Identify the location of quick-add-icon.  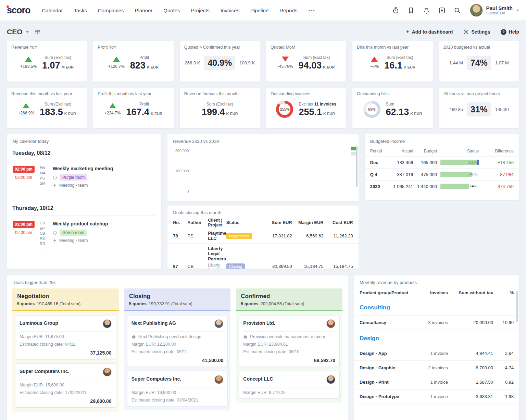
(442, 10).